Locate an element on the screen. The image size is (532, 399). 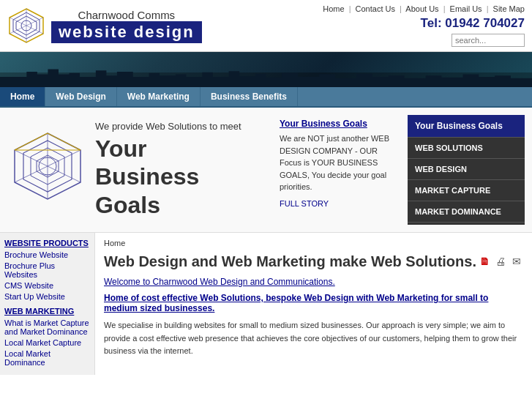
content-body: We specialise in building websites for s… is located at coordinates (313, 338).